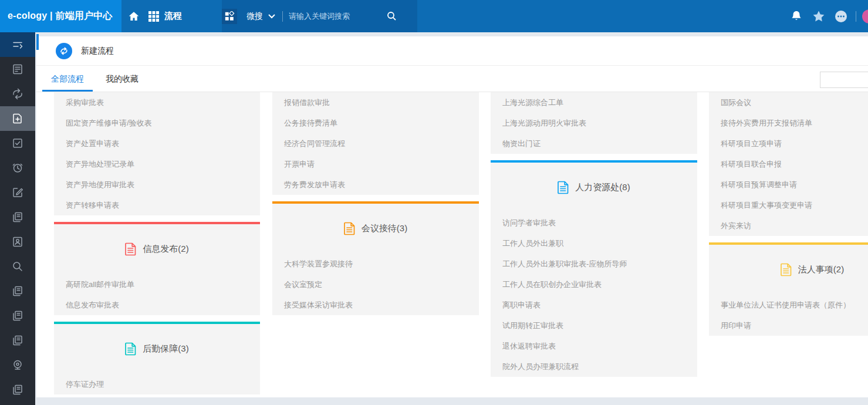  Describe the element at coordinates (841, 16) in the screenshot. I see `more-options-icon` at that location.